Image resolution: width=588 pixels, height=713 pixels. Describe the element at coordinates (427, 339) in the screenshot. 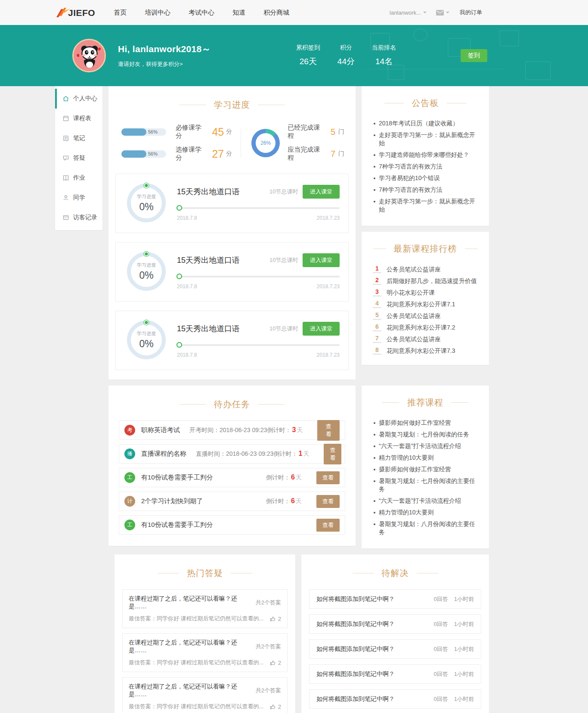

I see `ranking-item: 7公务员笔试公益讲座` at that location.